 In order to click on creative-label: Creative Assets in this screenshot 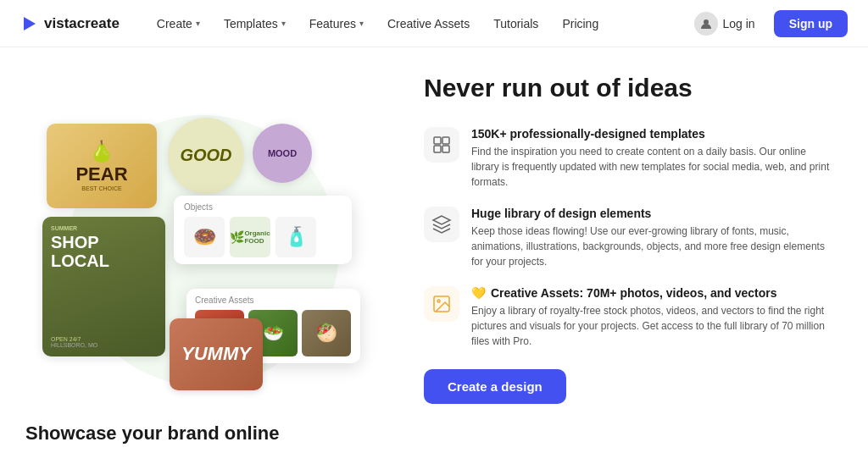, I will do `click(273, 300)`.